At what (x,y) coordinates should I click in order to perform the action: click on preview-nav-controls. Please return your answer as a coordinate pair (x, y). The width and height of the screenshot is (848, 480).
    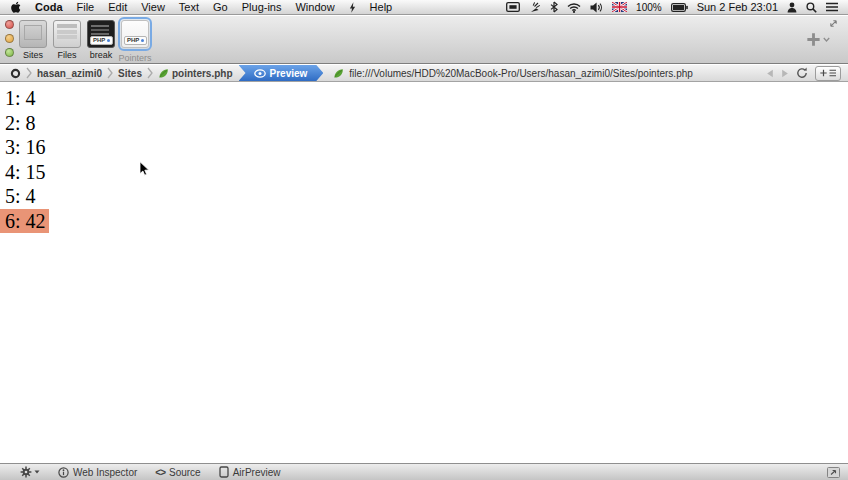
    Looking at the image, I should click on (807, 74).